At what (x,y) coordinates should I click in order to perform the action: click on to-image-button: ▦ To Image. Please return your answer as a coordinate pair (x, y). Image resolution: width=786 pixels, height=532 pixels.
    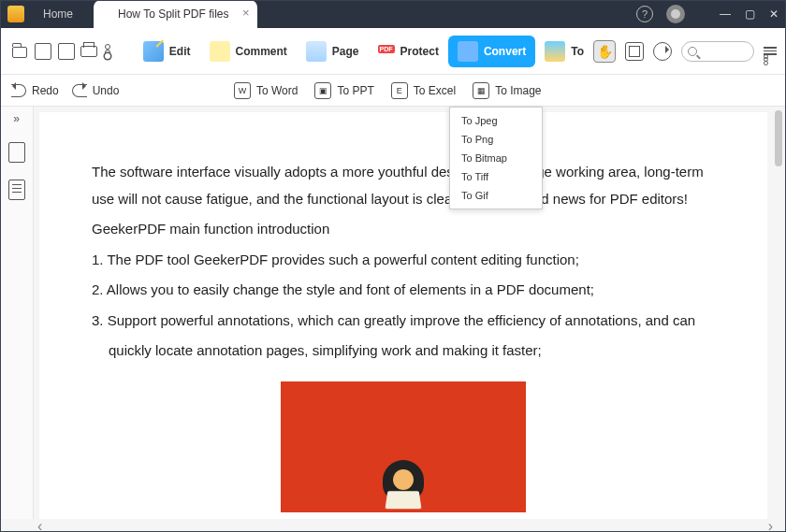
    Looking at the image, I should click on (507, 91).